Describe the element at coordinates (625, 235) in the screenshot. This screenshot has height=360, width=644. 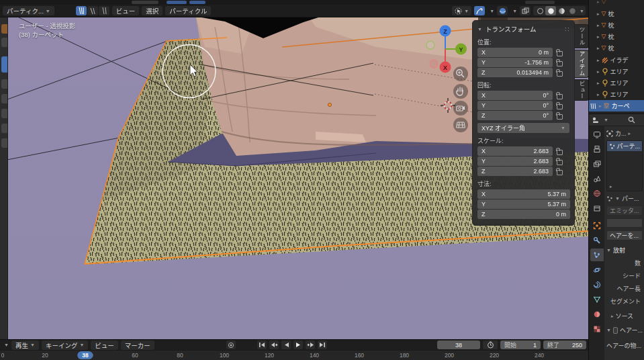
I see `hair-edit-button: ヘアーを...` at that location.